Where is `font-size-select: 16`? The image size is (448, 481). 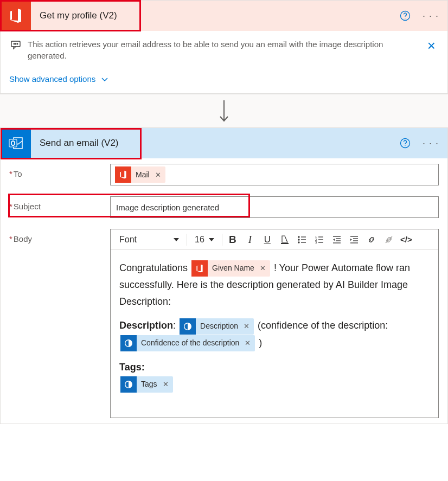 font-size-select: 16 is located at coordinates (204, 240).